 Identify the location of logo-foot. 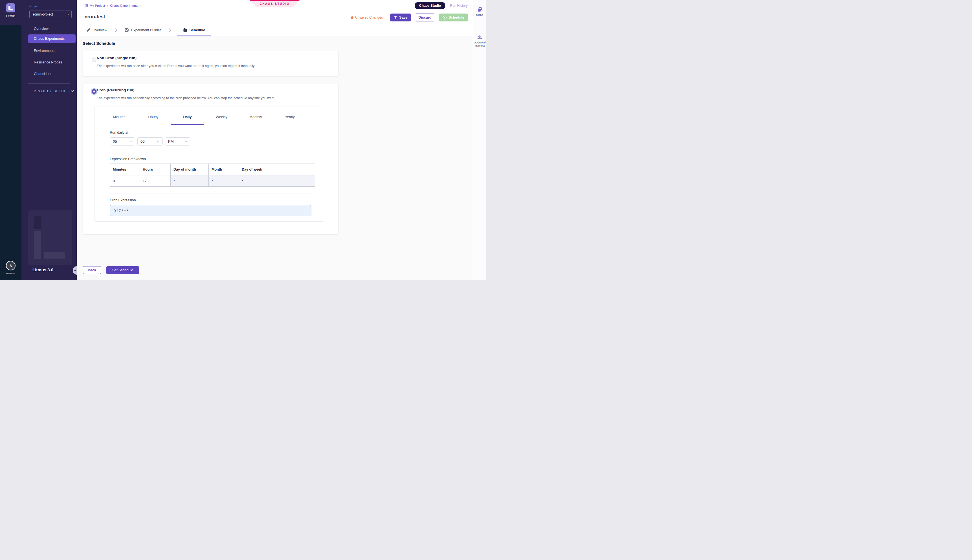
(12, 10).